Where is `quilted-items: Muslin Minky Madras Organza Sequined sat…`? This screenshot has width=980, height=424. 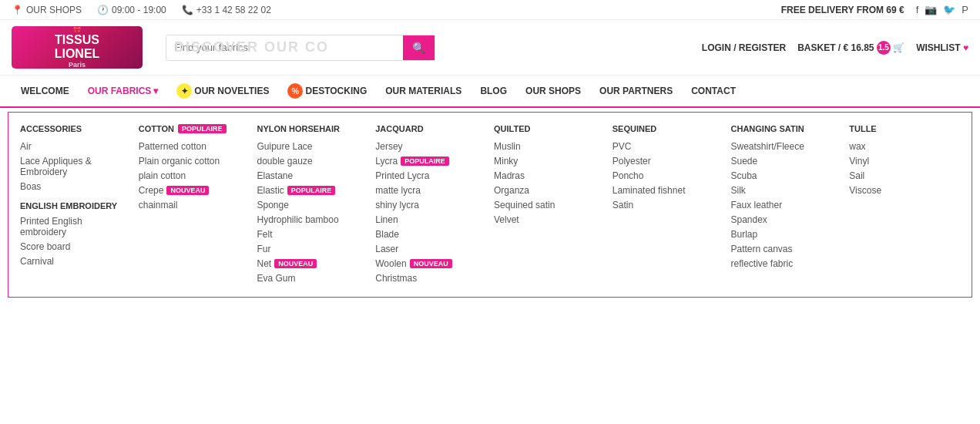 quilted-items: Muslin Minky Madras Organza Sequined sat… is located at coordinates (549, 183).